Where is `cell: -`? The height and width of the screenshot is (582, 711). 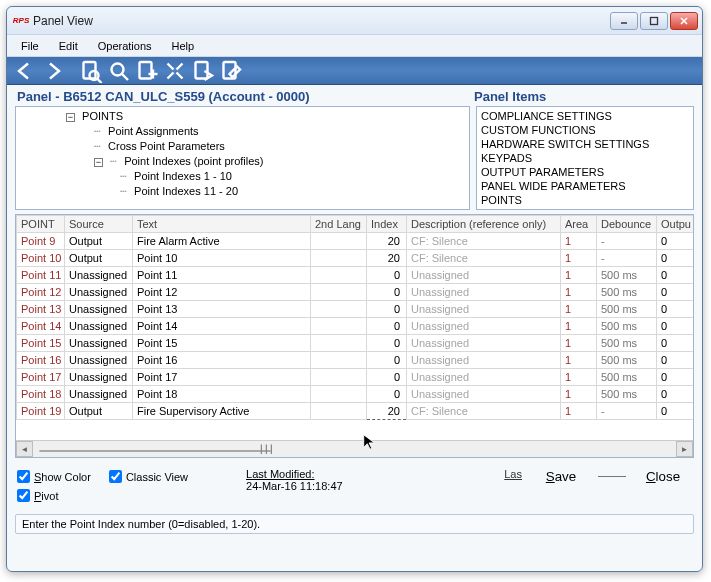
cell: - is located at coordinates (627, 258).